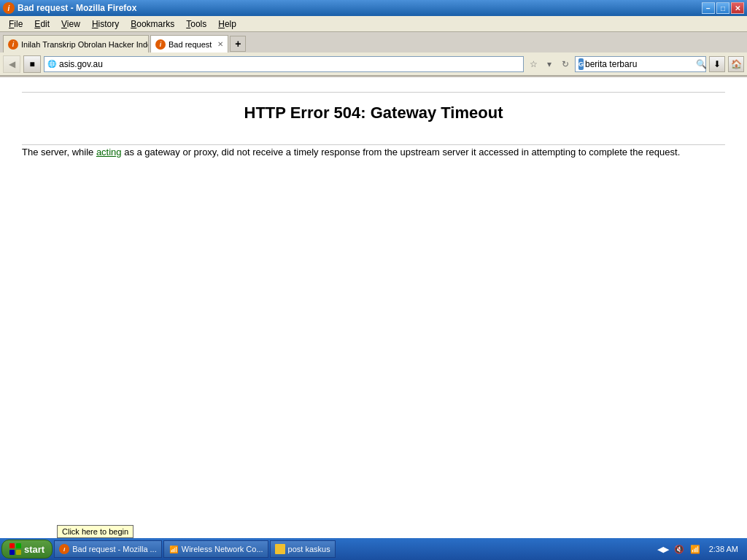 This screenshot has height=560, width=747. What do you see at coordinates (59, 152) in the screenshot?
I see `error-body-start: The server, while` at bounding box center [59, 152].